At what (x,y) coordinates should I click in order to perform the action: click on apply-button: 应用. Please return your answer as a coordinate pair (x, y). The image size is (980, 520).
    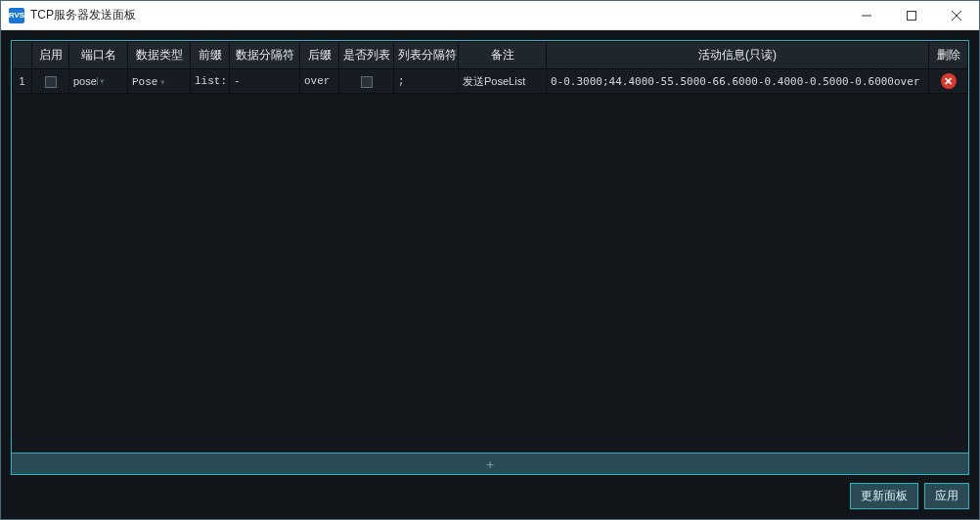
    Looking at the image, I should click on (947, 497).